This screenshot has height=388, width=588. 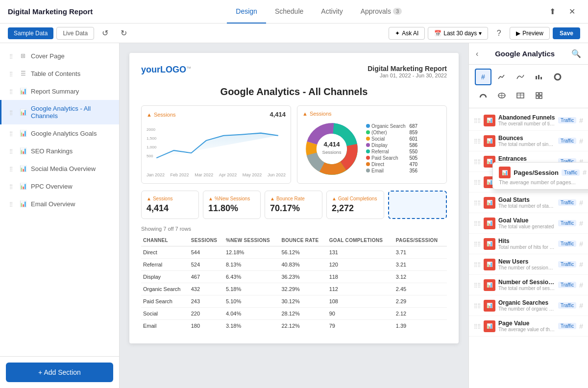 I want to click on metric-item: ⣿⣿ 📊 Bounces The total number of single.…, so click(x=528, y=141).